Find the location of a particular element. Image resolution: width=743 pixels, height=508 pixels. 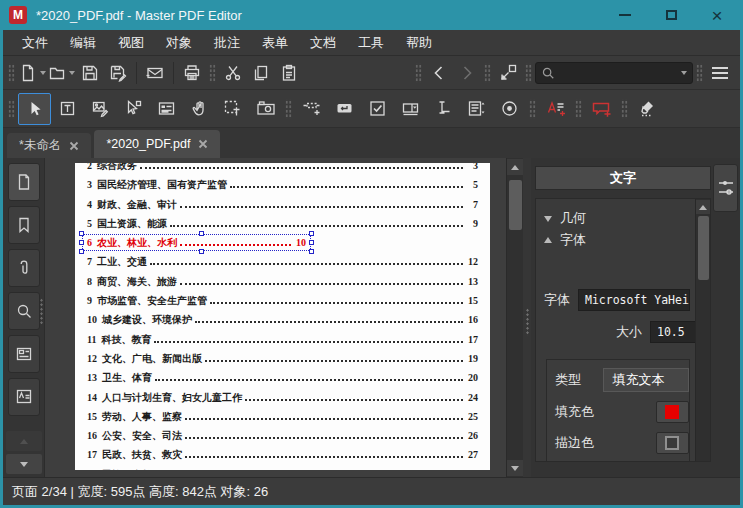

chevron-down-icon is located at coordinates (684, 74).